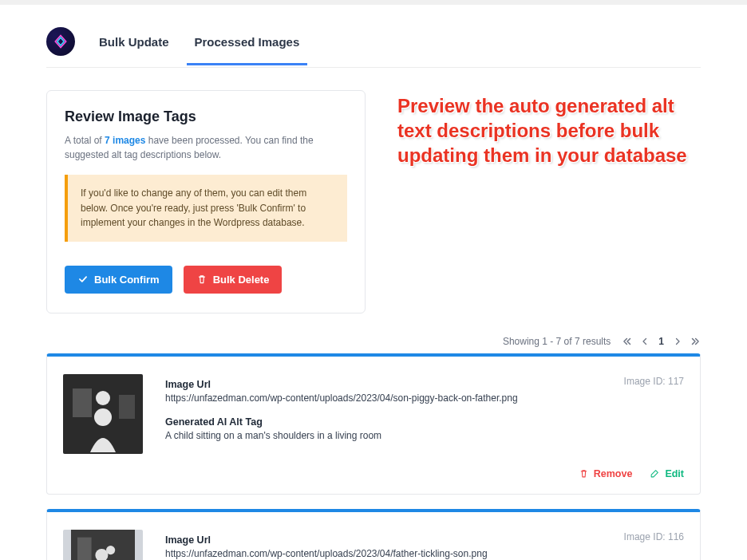  Describe the element at coordinates (667, 474) in the screenshot. I see `edit-button: Edit` at that location.